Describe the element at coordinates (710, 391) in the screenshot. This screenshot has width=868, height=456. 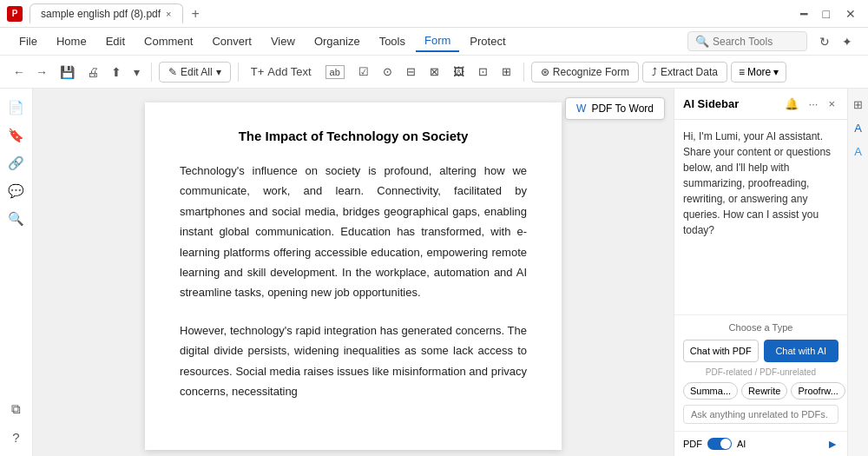
I see `summa-button: Summa...` at that location.